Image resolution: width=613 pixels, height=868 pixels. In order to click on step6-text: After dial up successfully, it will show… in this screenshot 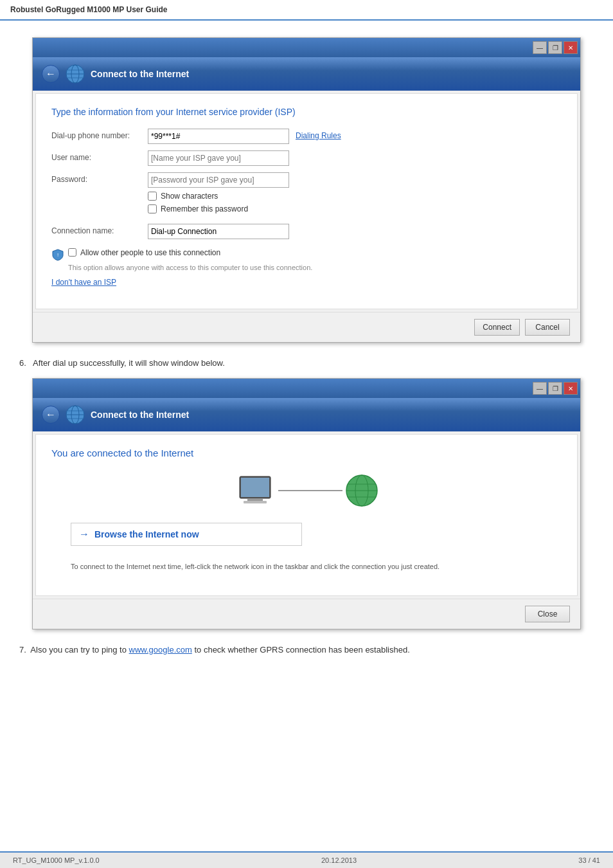, I will do `click(129, 363)`.